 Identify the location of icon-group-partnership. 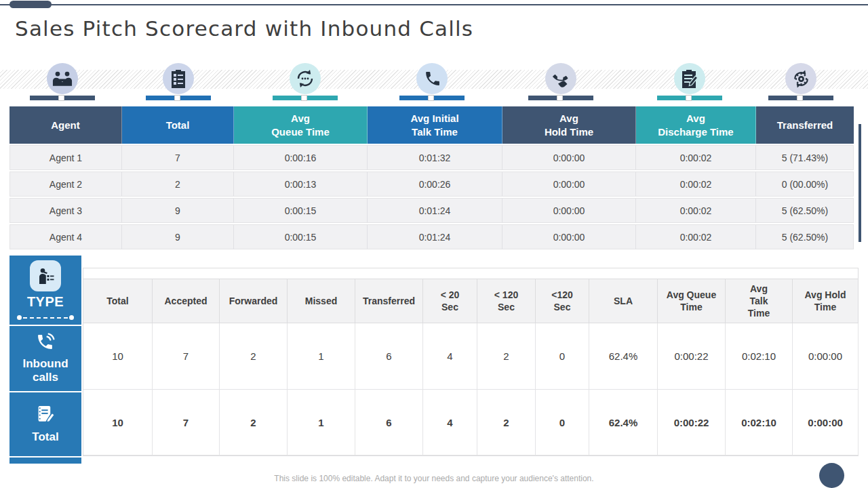
(62, 83).